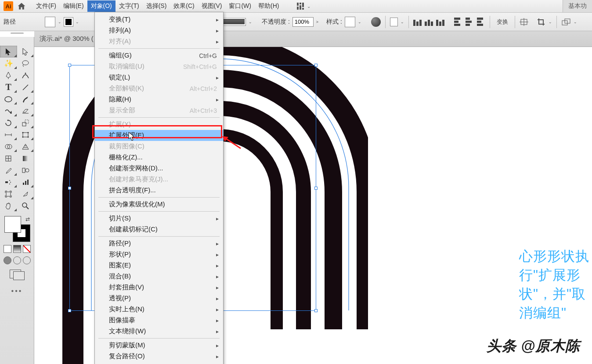  What do you see at coordinates (27, 249) in the screenshot?
I see `none-mode-icon` at bounding box center [27, 249].